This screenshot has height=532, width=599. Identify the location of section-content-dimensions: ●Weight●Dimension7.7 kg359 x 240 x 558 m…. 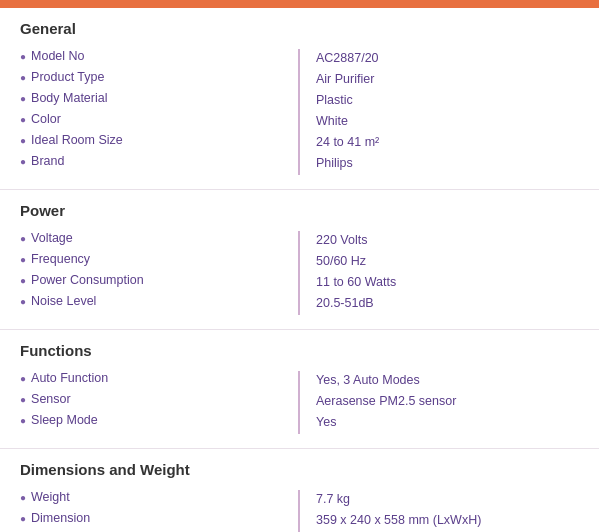
(302, 511).